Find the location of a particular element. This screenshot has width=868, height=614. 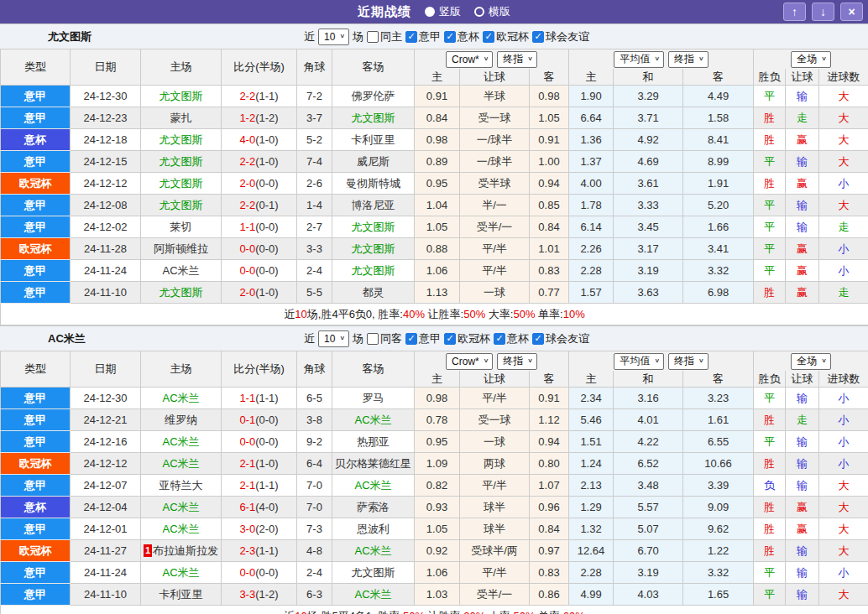

full-time-score: 0-0 is located at coordinates (247, 441).